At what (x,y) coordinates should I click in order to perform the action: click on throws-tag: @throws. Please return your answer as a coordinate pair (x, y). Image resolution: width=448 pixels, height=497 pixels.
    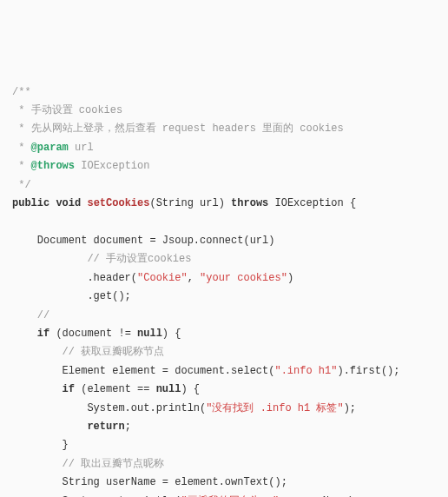
    Looking at the image, I should click on (53, 166).